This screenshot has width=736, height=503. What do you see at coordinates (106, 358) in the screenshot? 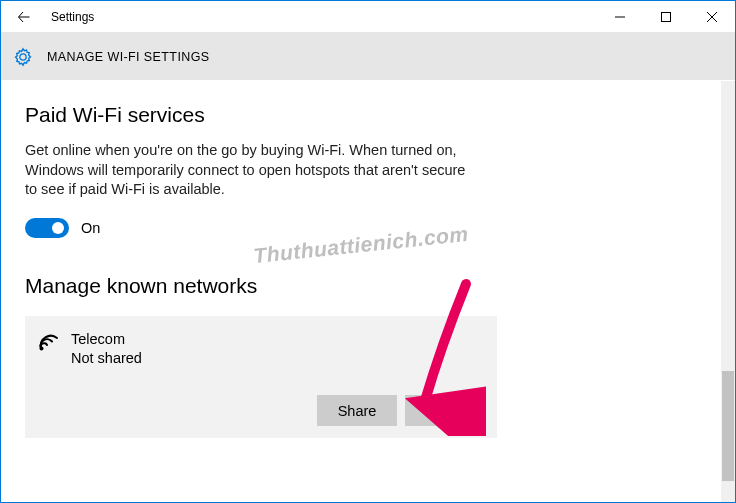
I see `network-status: Not shared` at bounding box center [106, 358].